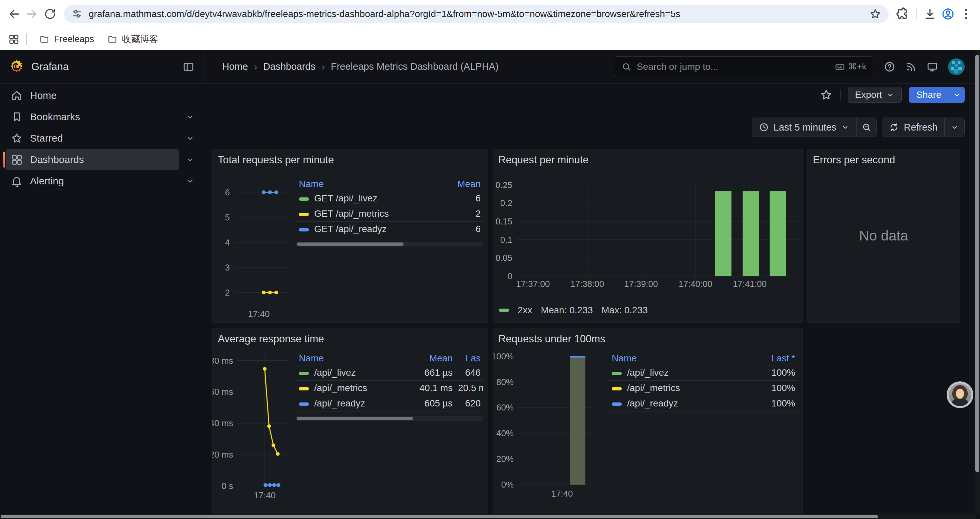  Describe the element at coordinates (648, 235) in the screenshot. I see `request-per-minute-chart: 0.250.20.150.10.05017:37:0017:38:0017:39…` at that location.